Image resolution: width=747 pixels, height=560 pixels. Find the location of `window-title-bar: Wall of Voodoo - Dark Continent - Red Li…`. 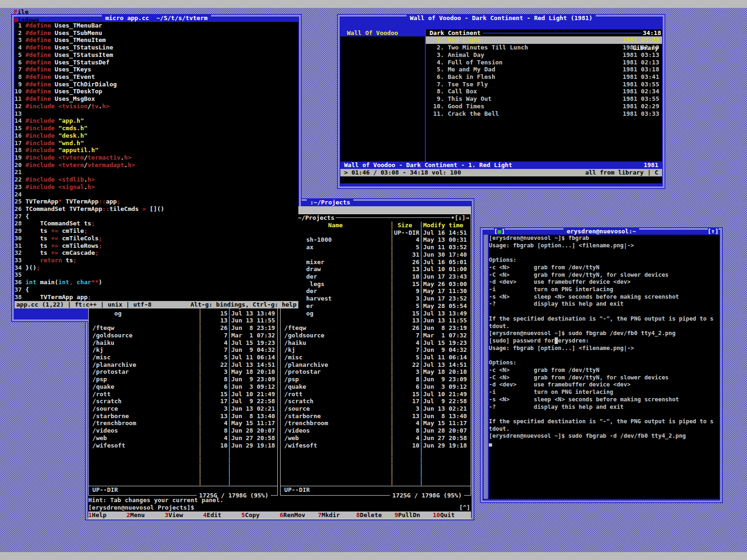

window-title-bar: Wall of Voodoo - Dark Continent - Red Li… is located at coordinates (501, 18).